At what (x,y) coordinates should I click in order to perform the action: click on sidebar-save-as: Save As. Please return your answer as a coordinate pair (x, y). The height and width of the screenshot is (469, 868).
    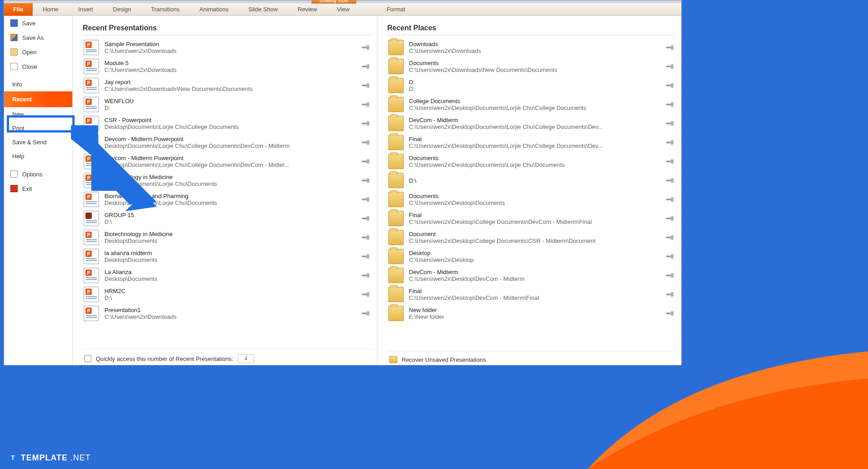
    Looking at the image, I should click on (38, 38).